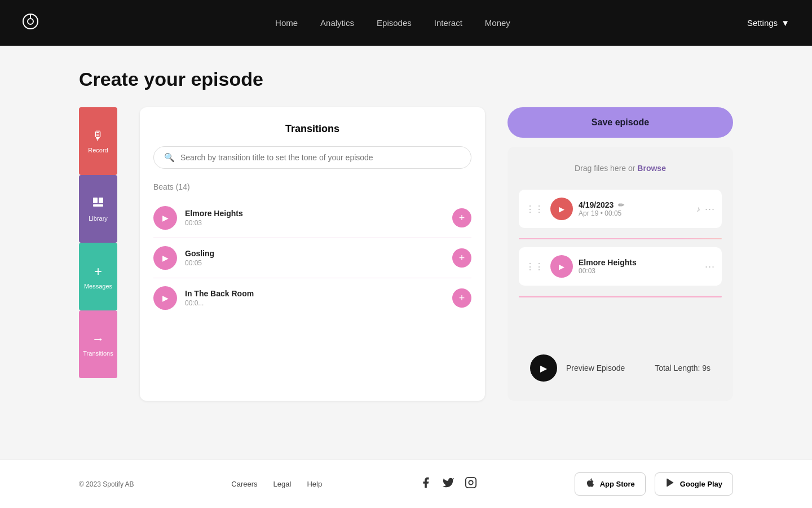 Image resolution: width=812 pixels, height=508 pixels. What do you see at coordinates (698, 209) in the screenshot?
I see `music-icon: ♪` at bounding box center [698, 209].